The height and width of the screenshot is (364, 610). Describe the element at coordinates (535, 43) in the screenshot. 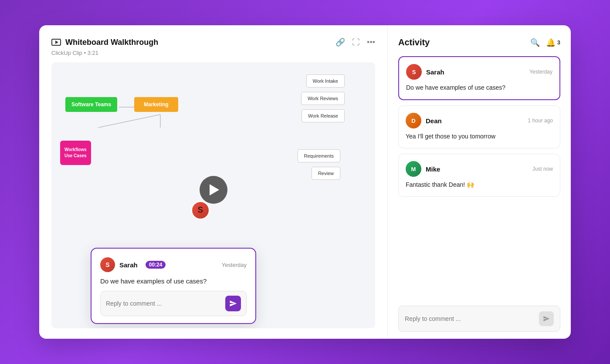

I see `search-icon: 🔍` at that location.